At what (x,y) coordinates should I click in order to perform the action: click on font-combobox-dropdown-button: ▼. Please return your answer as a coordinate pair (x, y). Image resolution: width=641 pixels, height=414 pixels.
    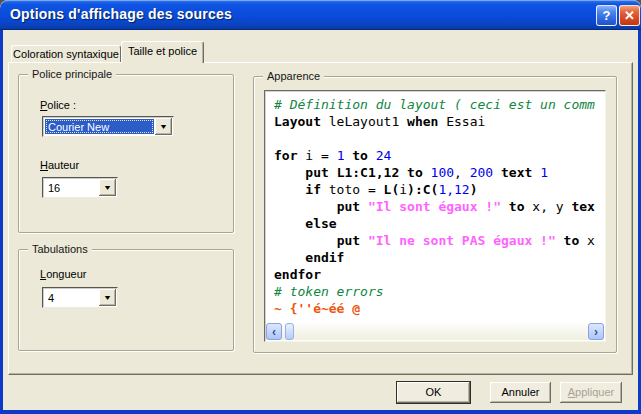
    Looking at the image, I should click on (164, 126).